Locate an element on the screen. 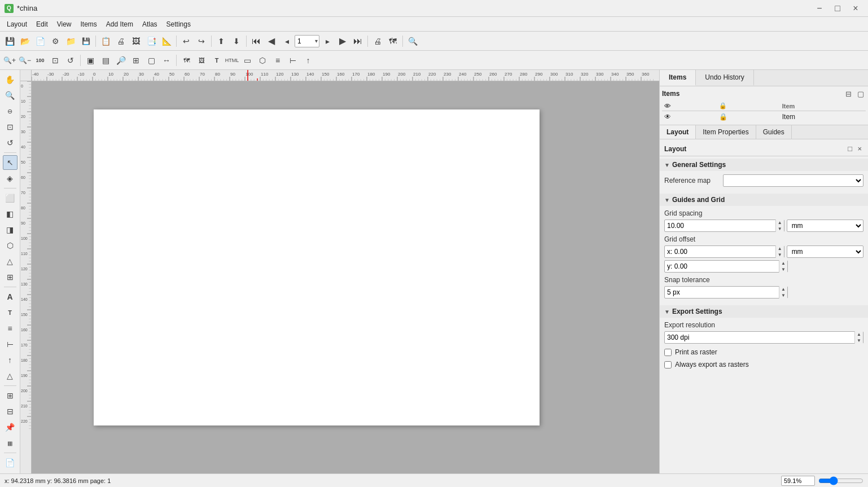 Image resolution: width=868 pixels, height=487 pixels. add-3d-tool-btn: ◧ is located at coordinates (10, 214).